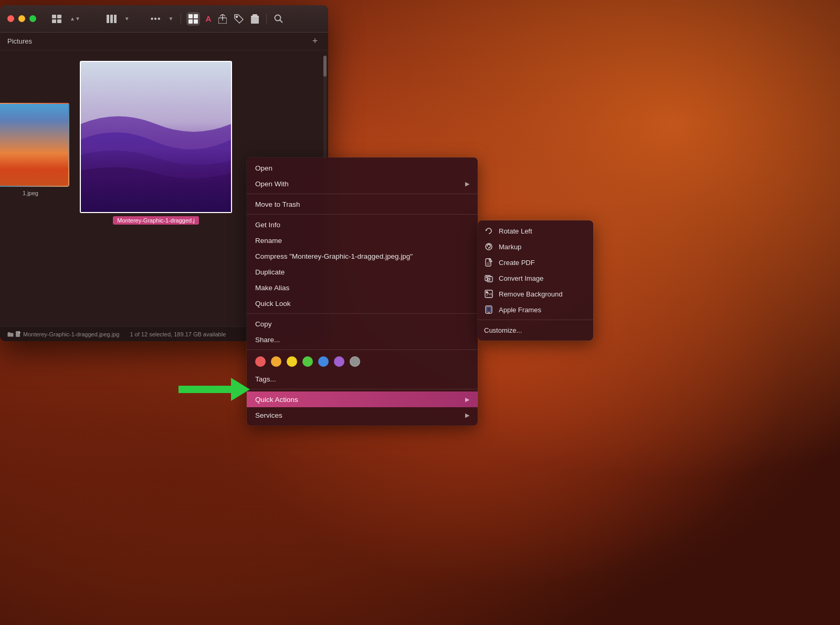 The width and height of the screenshot is (840, 625). Describe the element at coordinates (503, 331) in the screenshot. I see `customize-label: Customize...` at that location.